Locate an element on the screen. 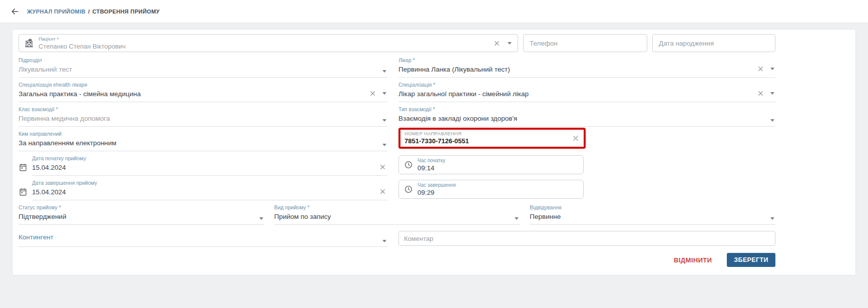 This screenshot has width=868, height=308. patient-label: Пацієнт * is located at coordinates (82, 39).